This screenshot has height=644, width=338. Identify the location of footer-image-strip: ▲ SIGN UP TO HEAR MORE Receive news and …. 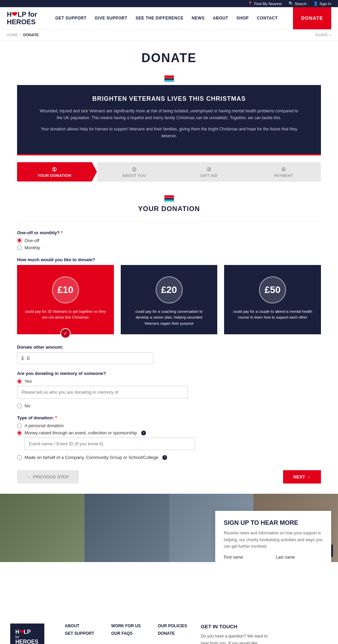
(169, 528).